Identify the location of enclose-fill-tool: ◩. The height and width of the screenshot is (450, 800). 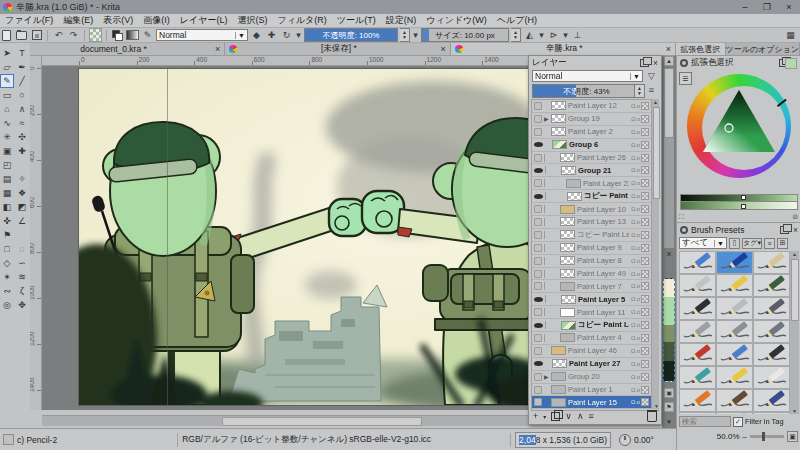
(22, 207).